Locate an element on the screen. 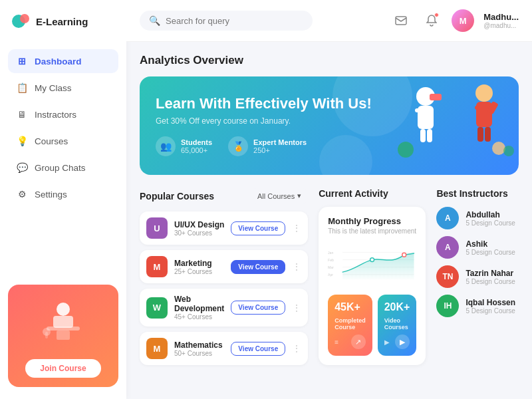 The image size is (532, 399). analytics-title: Analytics Overview is located at coordinates (329, 61).